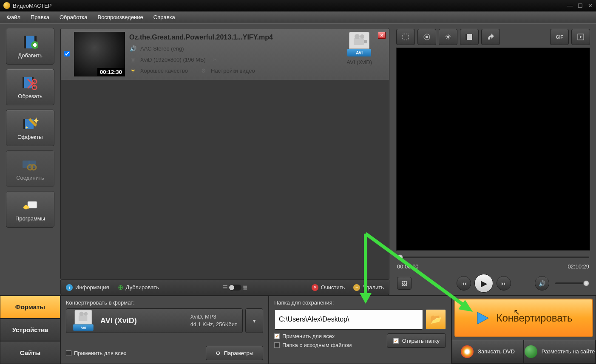  I want to click on left-toolbar: Добавить Обрезать Эффекты Соединить Прог…, so click(30, 160).